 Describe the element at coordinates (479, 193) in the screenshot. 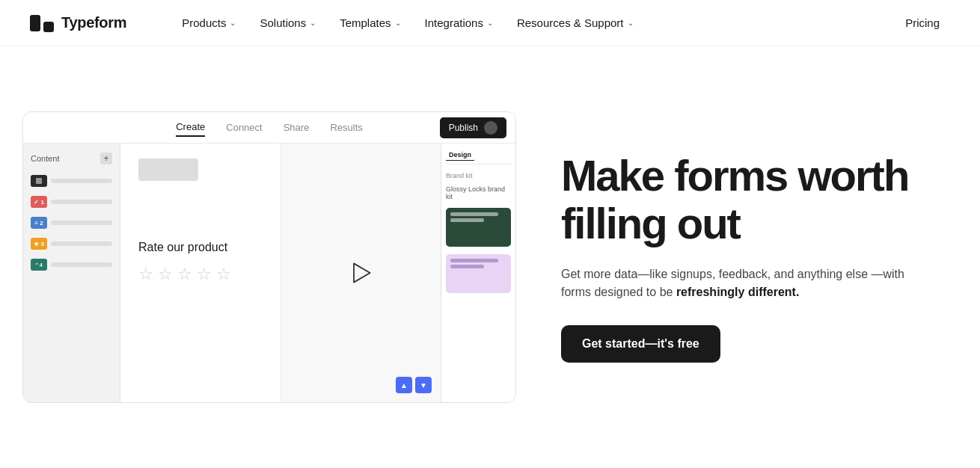

I see `brand-kit-name: Glossy Locks brand kit` at that location.